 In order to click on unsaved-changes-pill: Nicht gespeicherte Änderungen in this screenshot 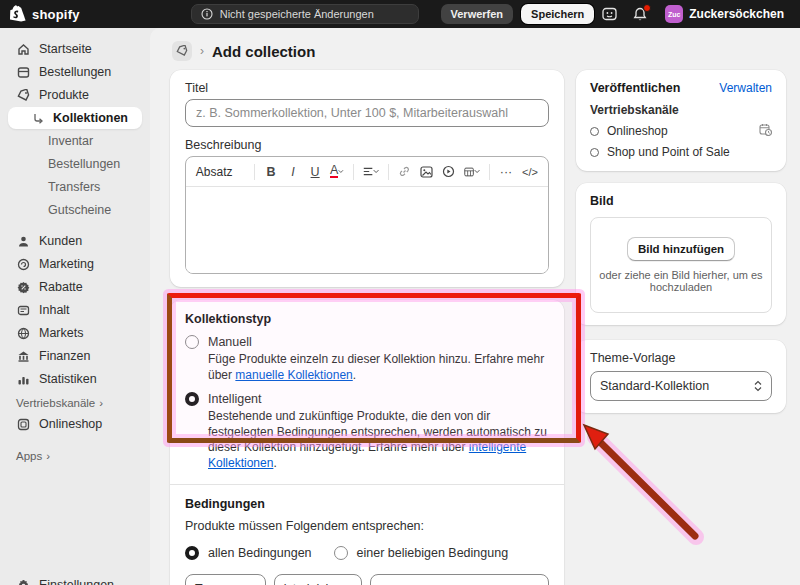, I will do `click(305, 14)`.